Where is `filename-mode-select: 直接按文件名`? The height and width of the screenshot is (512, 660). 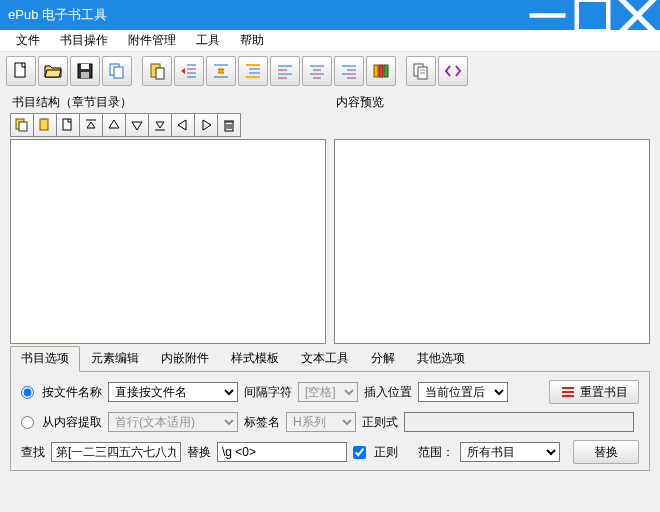
filename-mode-select: 直接按文件名 is located at coordinates (173, 392).